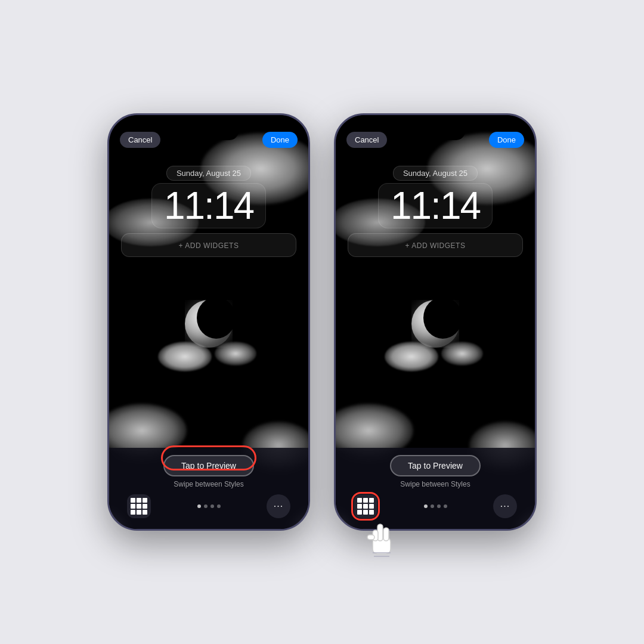 This screenshot has height=644, width=644. Describe the element at coordinates (209, 173) in the screenshot. I see `date-label-left: Sunday, August 25` at that location.